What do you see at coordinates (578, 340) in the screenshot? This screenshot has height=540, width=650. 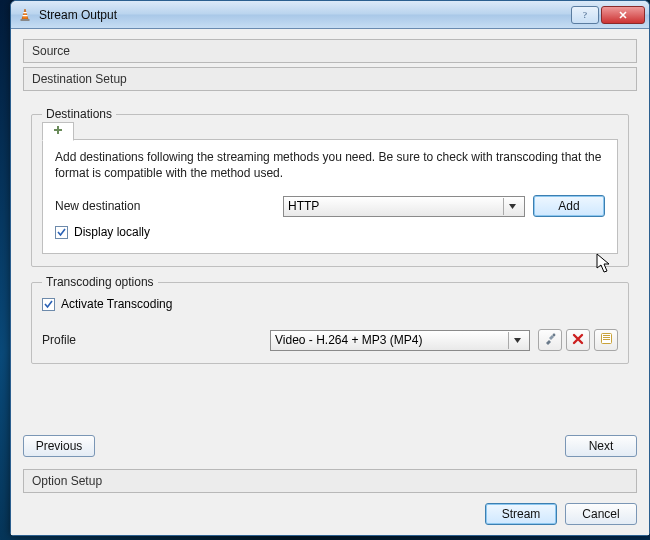 I see `profile-toolbar` at bounding box center [578, 340].